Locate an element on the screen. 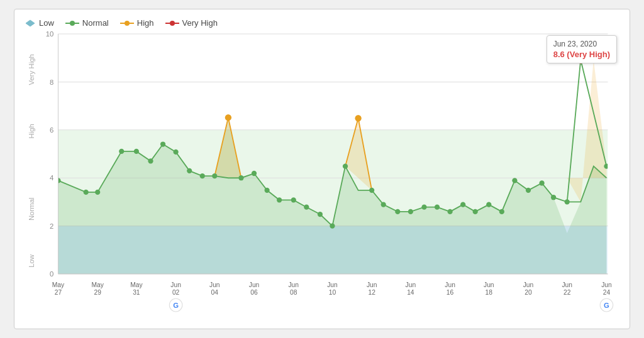 This screenshot has height=338, width=644. svg-text: 27 is located at coordinates (58, 293).